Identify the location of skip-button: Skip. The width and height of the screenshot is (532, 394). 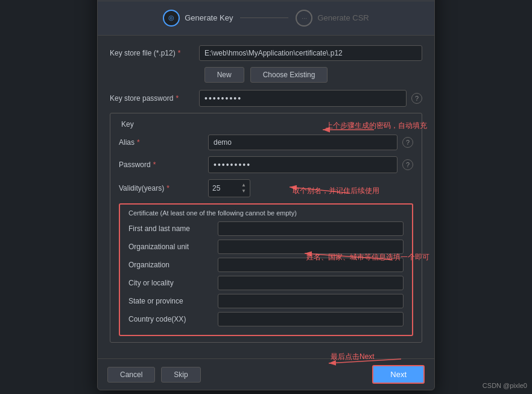
(181, 375).